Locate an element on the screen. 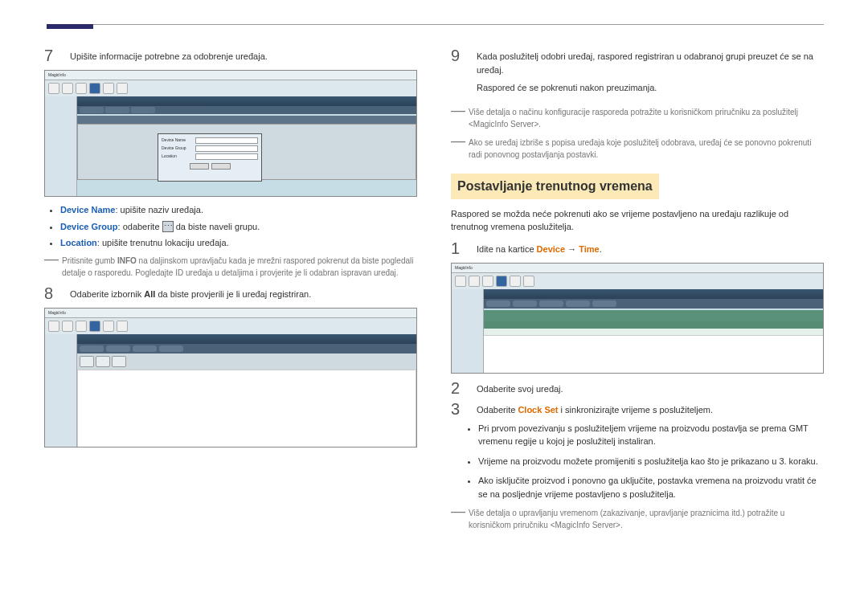 The height and width of the screenshot is (613, 868). bullet-location: Location: upišite trenutnu lokaciju uređ… is located at coordinates (239, 243).